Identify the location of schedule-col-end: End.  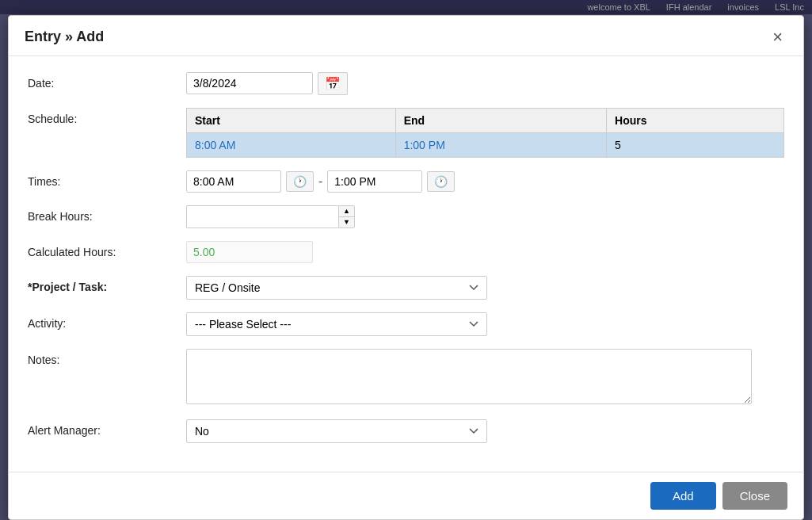
(501, 120).